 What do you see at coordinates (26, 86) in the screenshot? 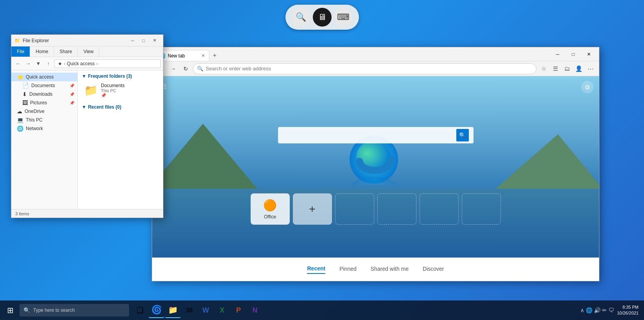
I see `document-icon: 📄` at bounding box center [26, 86].